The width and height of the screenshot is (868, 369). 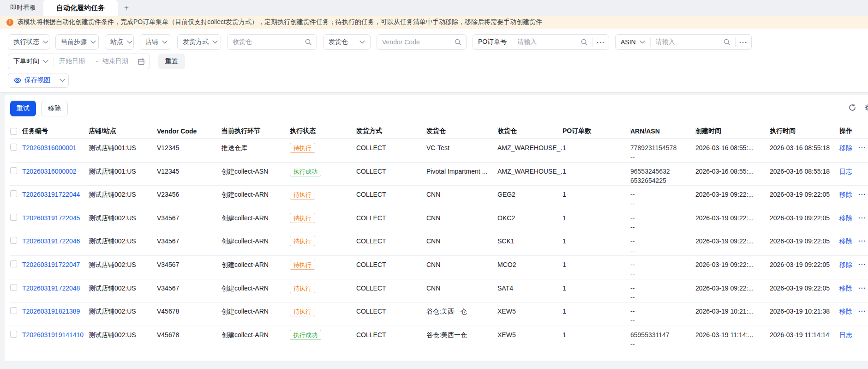 I want to click on table-header-row: 任务编号店铺/站点Vendor Code当前执行环节执行状态发货方式发货仓收货仓…, so click(x=439, y=131).